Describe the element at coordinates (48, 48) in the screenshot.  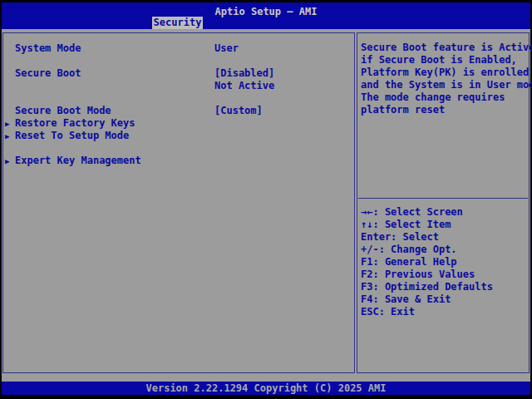
I see `setting-label: System Mode` at that location.